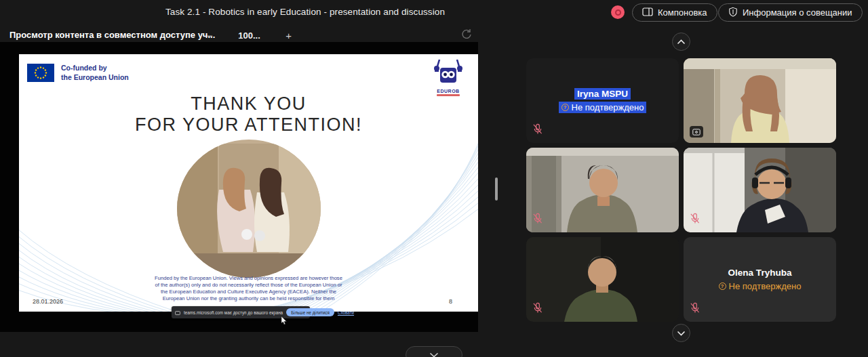 The image size is (868, 357). I want to click on screen-share-icon, so click(178, 312).